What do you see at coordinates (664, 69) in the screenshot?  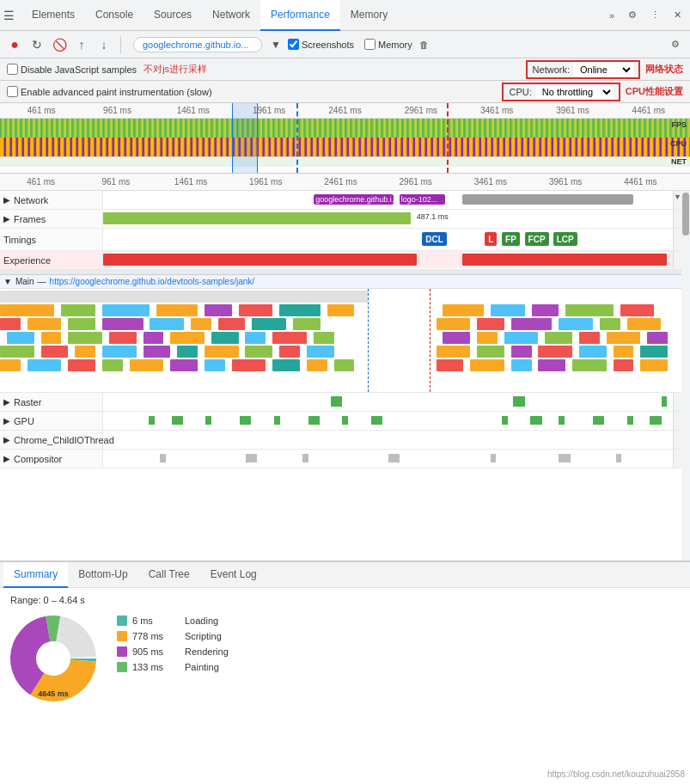 I see `network-annotation: 网络状态` at bounding box center [664, 69].